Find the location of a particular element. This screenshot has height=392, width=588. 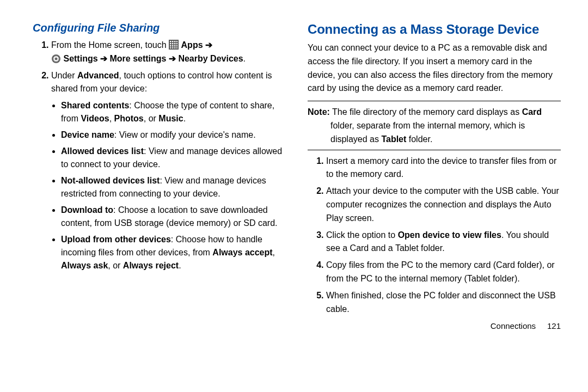

step-1: From the Home screen, touch Apps ➔ is located at coordinates (169, 52).